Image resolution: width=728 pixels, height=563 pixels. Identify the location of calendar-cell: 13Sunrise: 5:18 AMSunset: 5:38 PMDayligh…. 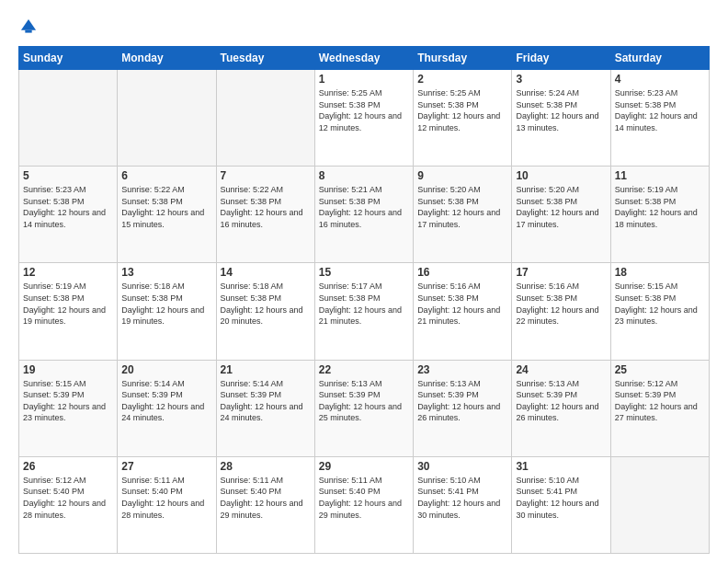
(167, 311).